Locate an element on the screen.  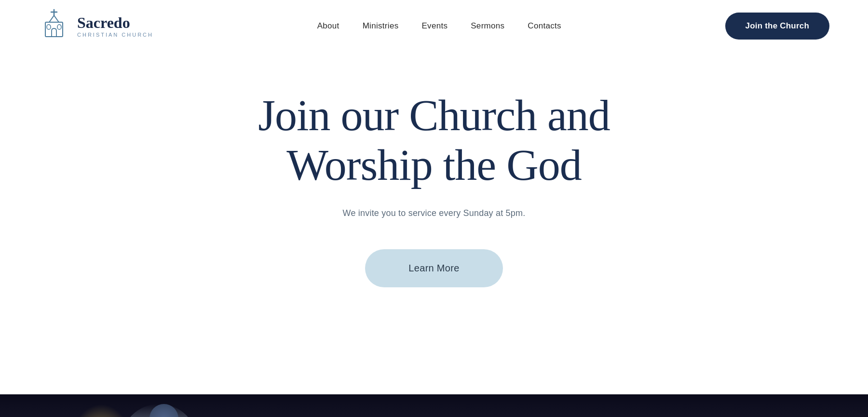
site-header: Sacredo CHRISTIAN CHURCH About Ministrie… is located at coordinates (434, 26).